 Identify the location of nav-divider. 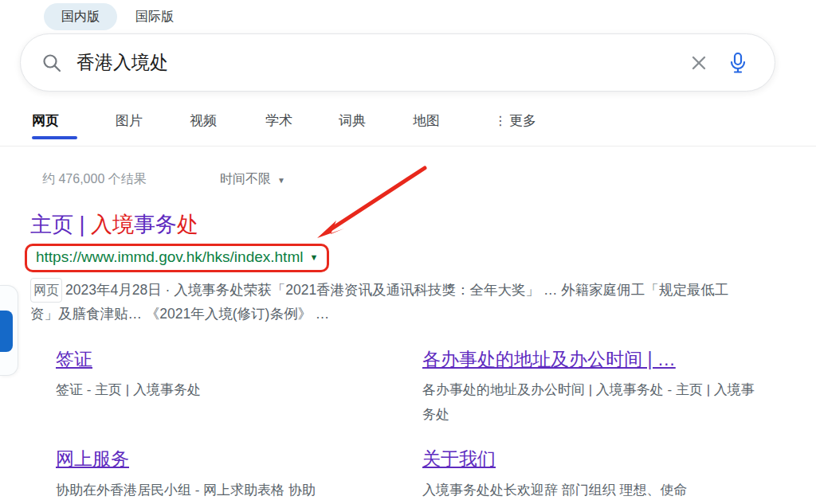
(408, 147).